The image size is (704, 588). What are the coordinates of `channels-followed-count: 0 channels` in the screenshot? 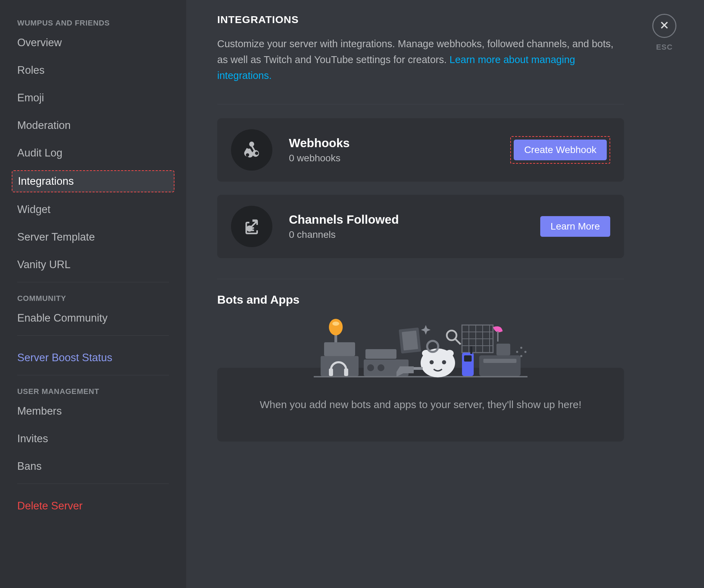 It's located at (414, 235).